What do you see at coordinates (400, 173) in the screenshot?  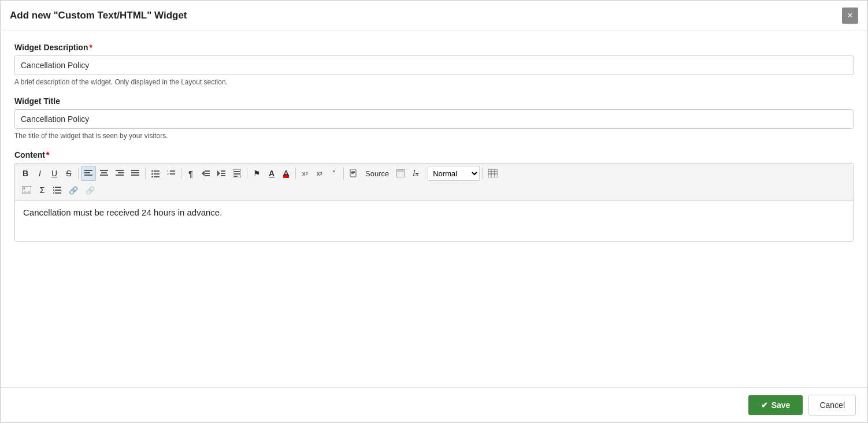 I see `template-icon` at bounding box center [400, 173].